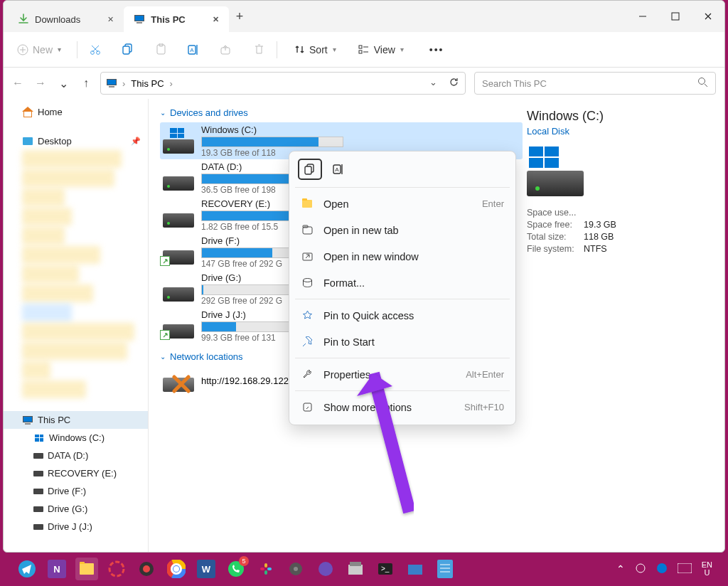  What do you see at coordinates (240, 17) in the screenshot?
I see `new-tab-button: +` at bounding box center [240, 17].